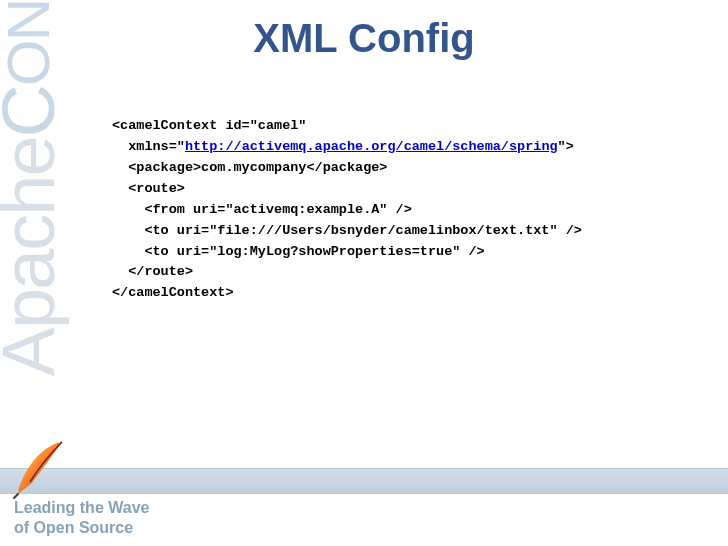 Image resolution: width=728 pixels, height=546 pixels. What do you see at coordinates (35, 256) in the screenshot?
I see `brand-text-apache: Apache` at bounding box center [35, 256].